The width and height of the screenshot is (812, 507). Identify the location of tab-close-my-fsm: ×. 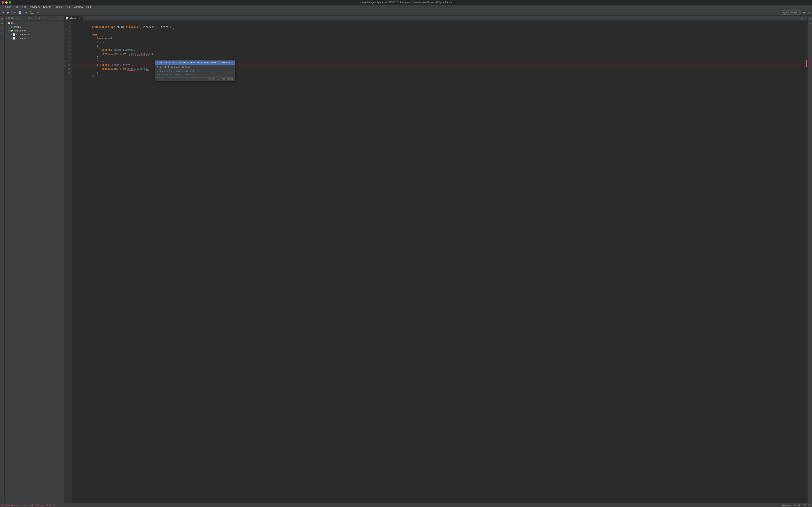
(80, 18).